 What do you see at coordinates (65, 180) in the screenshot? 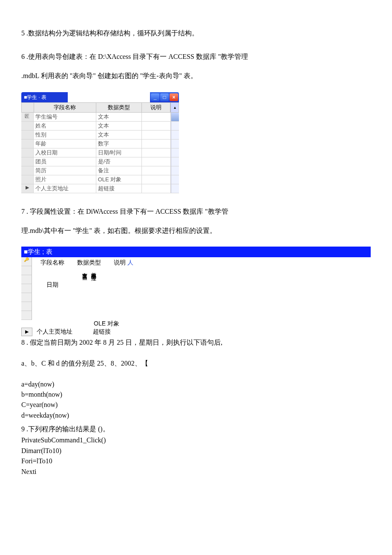
I see `field-name: 照片` at bounding box center [65, 180].